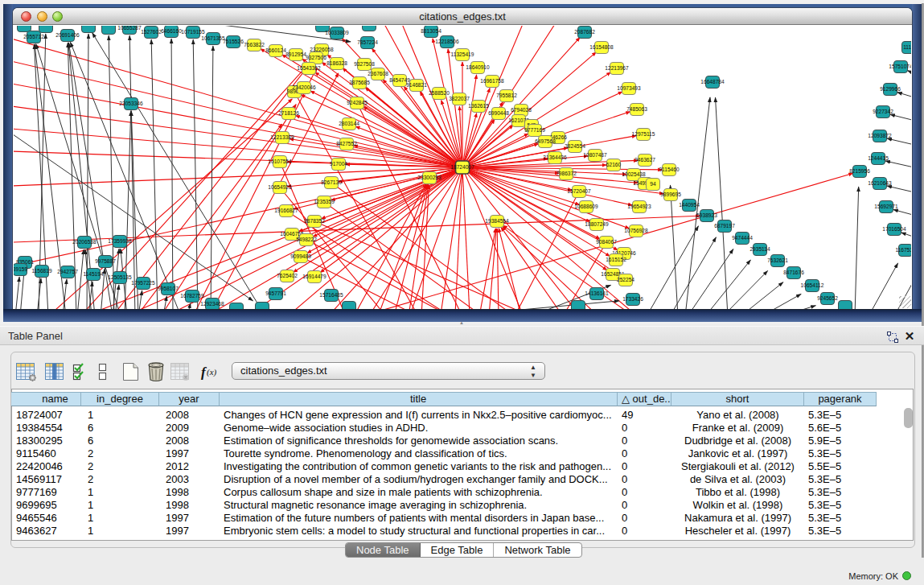 The image size is (924, 585). I want to click on svg-text: 18807249, so click(597, 224).